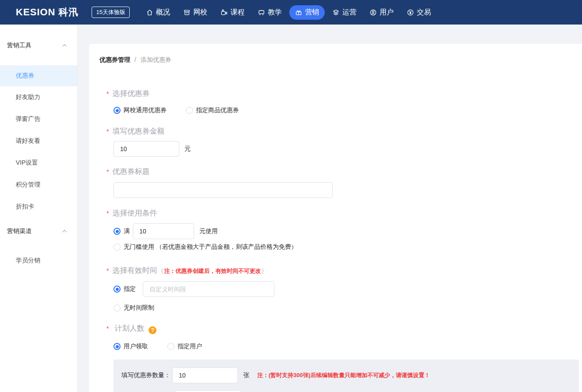 The width and height of the screenshot is (582, 392). I want to click on nav-label: 教学, so click(275, 12).